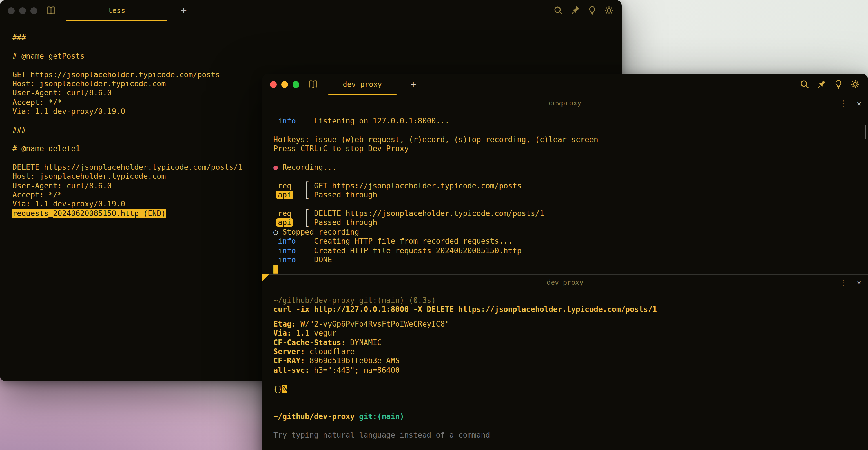 This screenshot has height=450, width=868. I want to click on pane-devproxy-header: devproxy ⋮ ✕, so click(565, 103).